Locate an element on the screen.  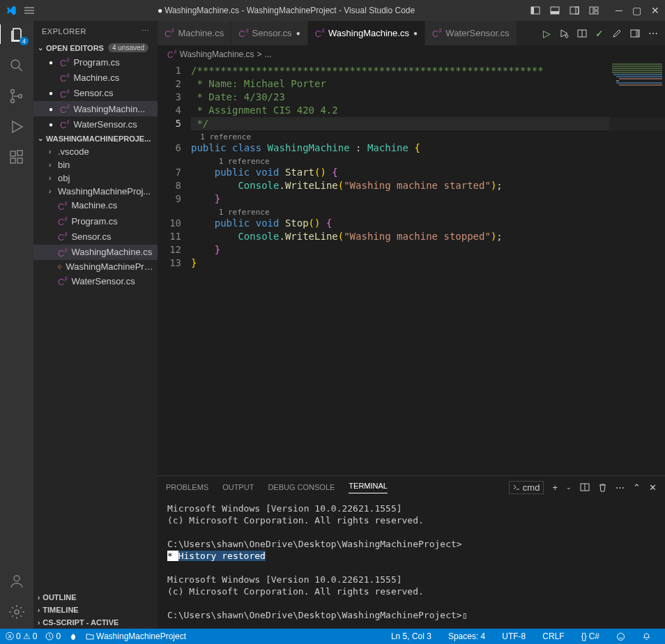
maximize-icon: ▢ is located at coordinates (637, 10).